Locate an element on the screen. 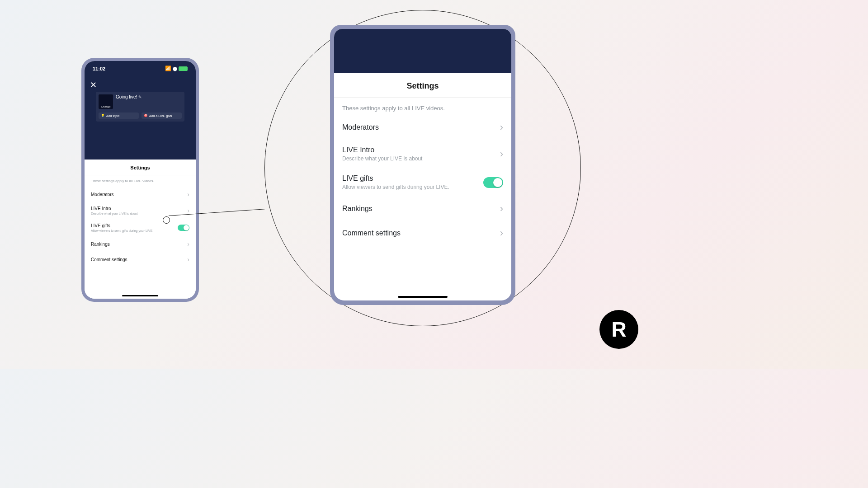 The height and width of the screenshot is (488, 868). stream-card: Change Going live! ✎ 💡Add topic 🎯Add a L… is located at coordinates (140, 107).